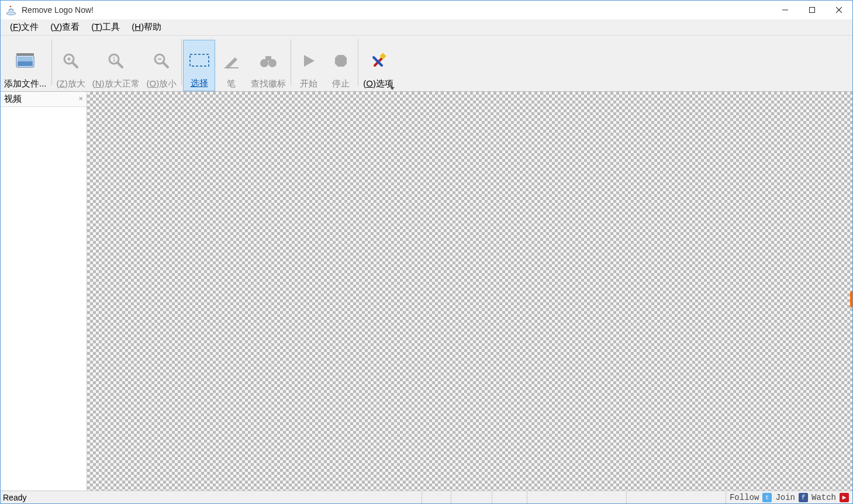 This screenshot has width=853, height=504. Describe the element at coordinates (839, 10) in the screenshot. I see `close-button` at that location.